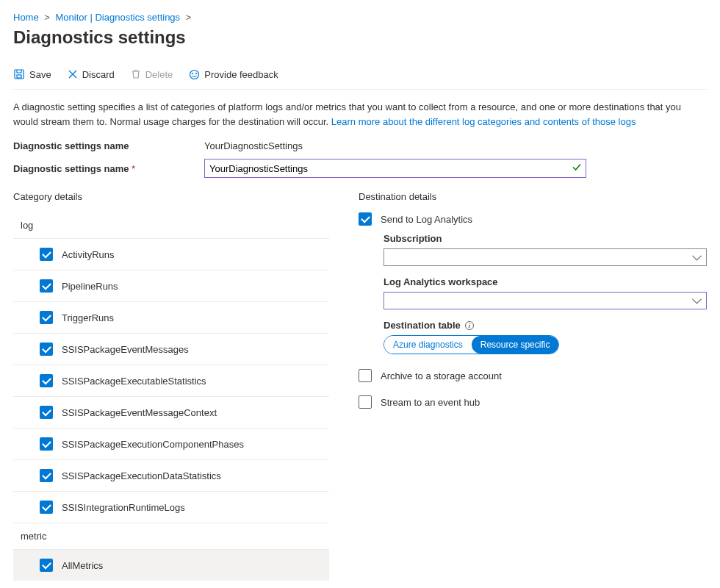  I want to click on settings-name-input-row: Diagnostic settings name *, so click(360, 168).